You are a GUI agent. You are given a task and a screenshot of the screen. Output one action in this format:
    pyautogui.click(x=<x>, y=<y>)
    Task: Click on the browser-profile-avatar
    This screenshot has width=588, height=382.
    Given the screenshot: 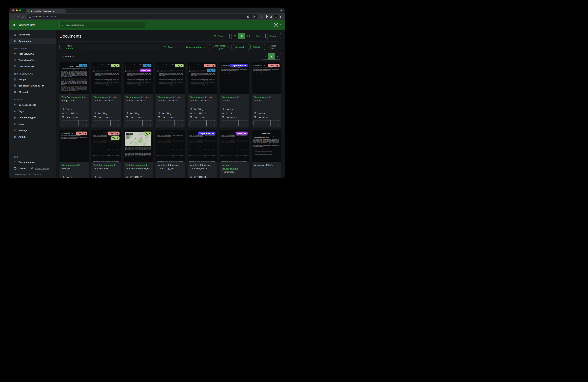 What is the action you would take?
    pyautogui.click(x=276, y=17)
    